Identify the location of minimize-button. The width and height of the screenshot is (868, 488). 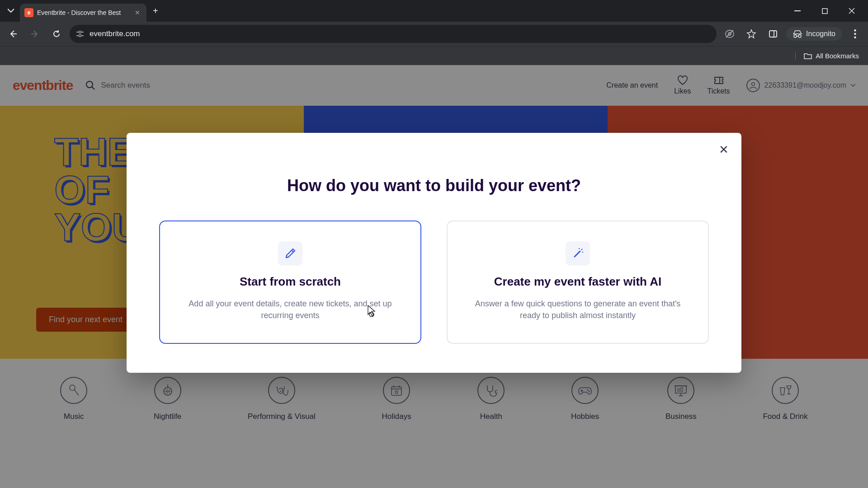
(797, 11).